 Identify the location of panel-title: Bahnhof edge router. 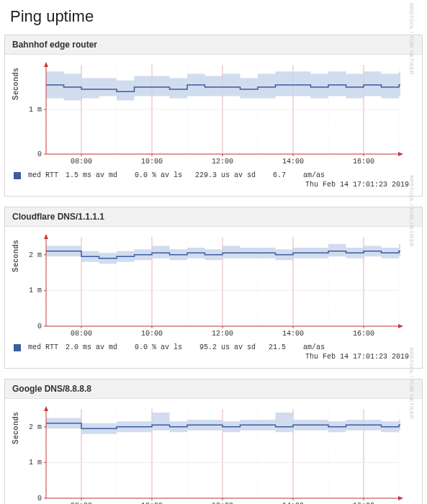
(213, 45).